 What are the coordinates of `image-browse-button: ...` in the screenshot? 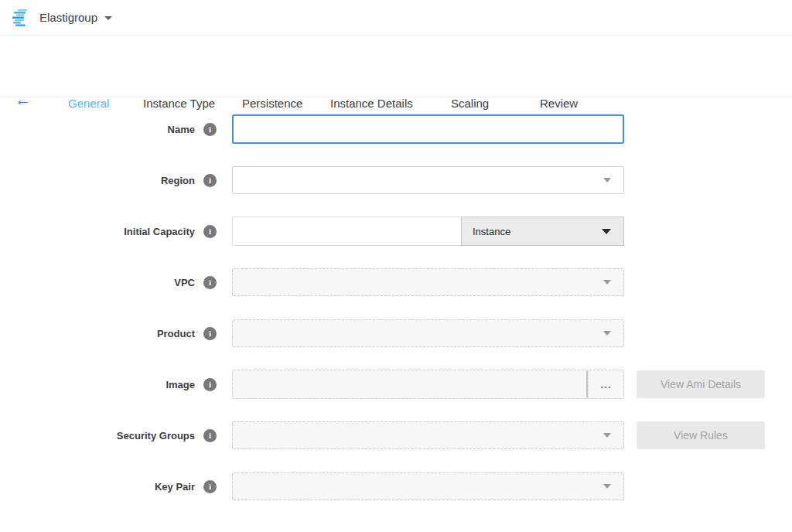 It's located at (606, 384).